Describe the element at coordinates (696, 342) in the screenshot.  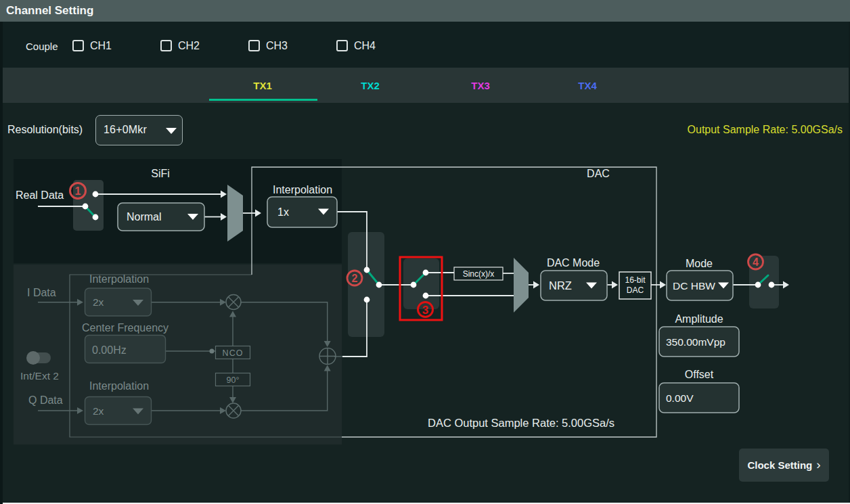
I see `svg-text: 350.00mVpp` at that location.